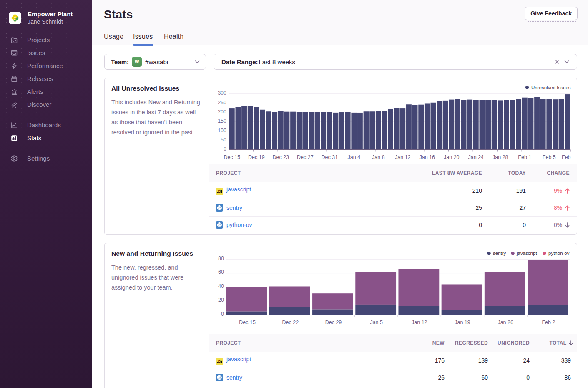  I want to click on svg-text: Dec 19, so click(256, 157).